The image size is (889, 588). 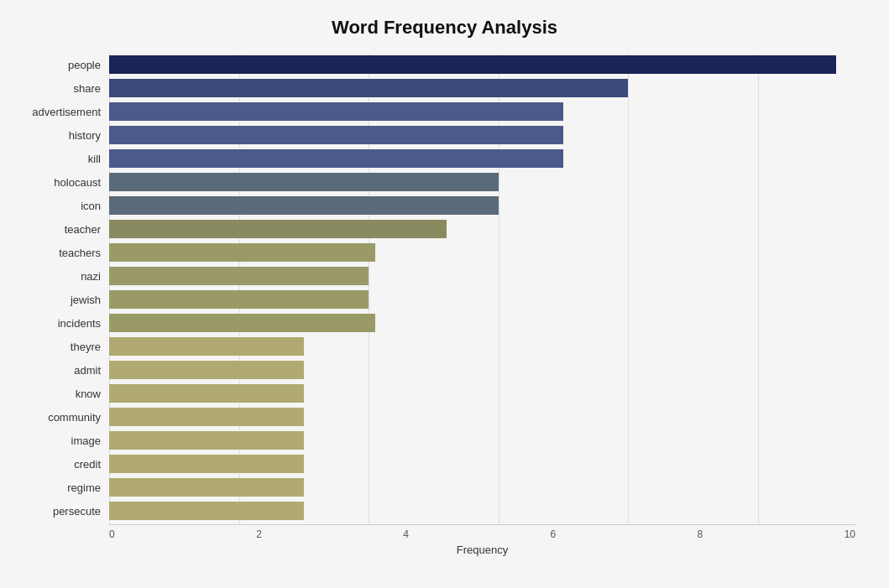 I want to click on bar-label: theyre, so click(x=67, y=347).